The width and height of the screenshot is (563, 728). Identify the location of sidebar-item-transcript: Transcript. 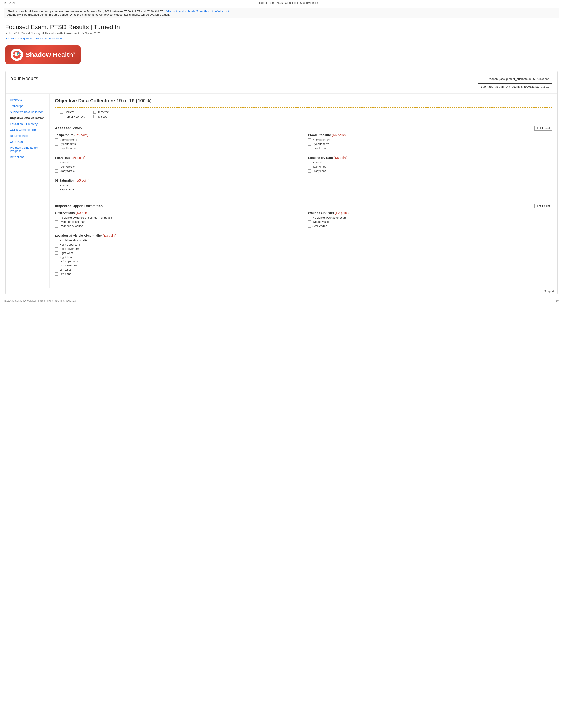
(27, 106).